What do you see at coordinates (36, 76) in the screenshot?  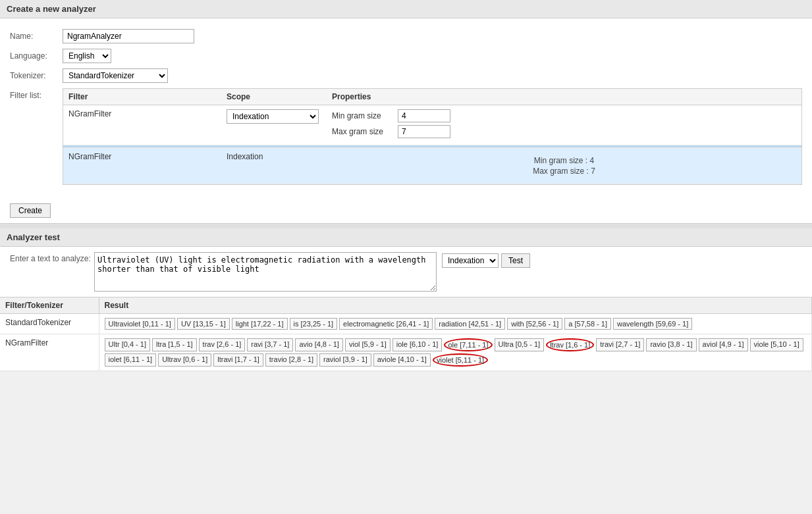 I see `tokenizer-label: Tokenizer:` at bounding box center [36, 76].